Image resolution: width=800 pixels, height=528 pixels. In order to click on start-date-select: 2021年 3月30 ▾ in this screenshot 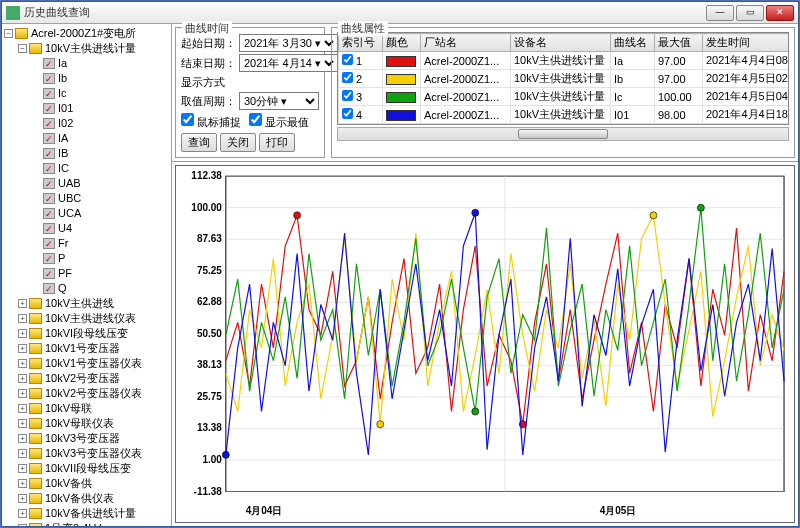, I will do `click(288, 43)`.